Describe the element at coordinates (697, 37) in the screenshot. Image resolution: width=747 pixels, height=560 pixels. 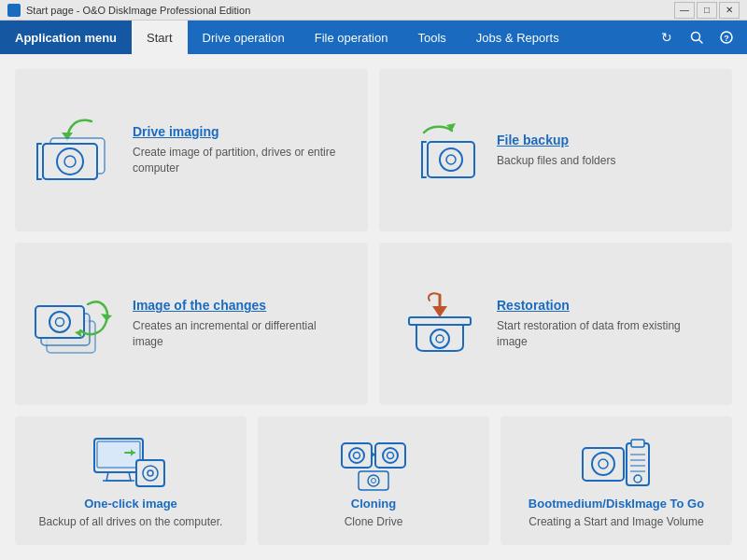
I see `search-icon` at that location.